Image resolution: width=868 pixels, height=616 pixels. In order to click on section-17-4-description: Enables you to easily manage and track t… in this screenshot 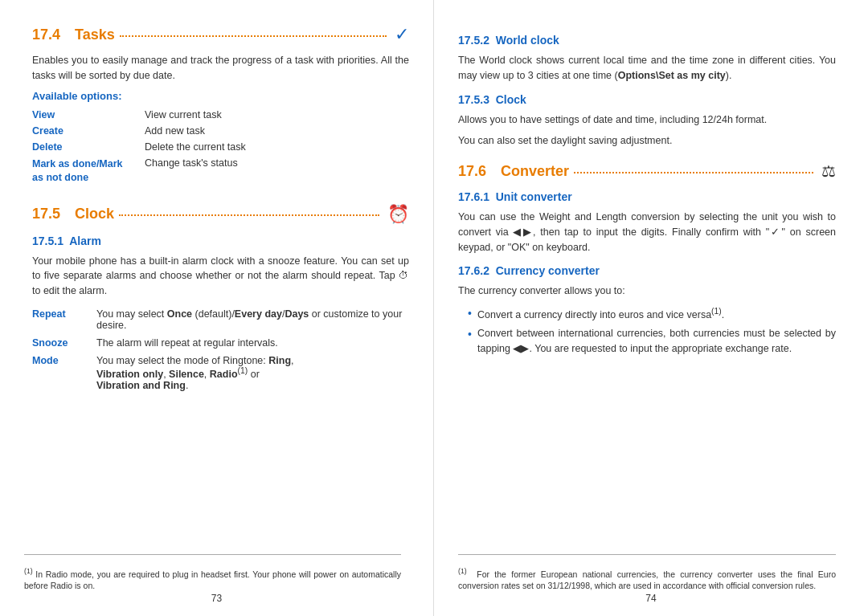, I will do `click(220, 68)`.